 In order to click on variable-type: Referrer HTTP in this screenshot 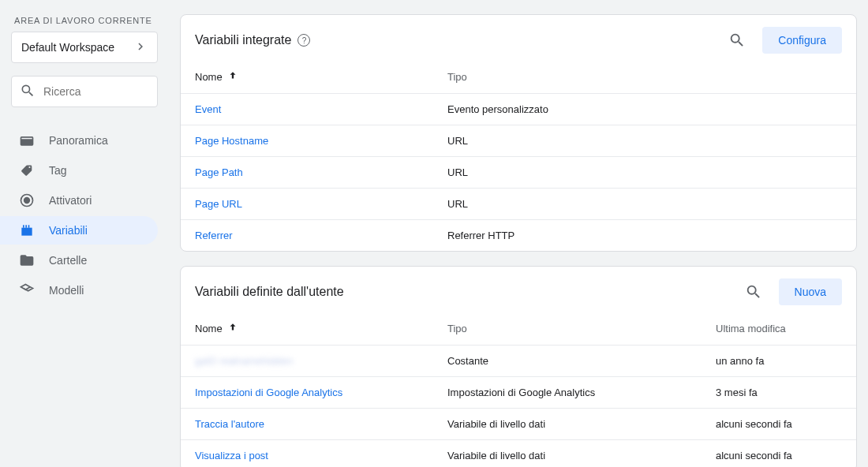, I will do `click(645, 235)`.